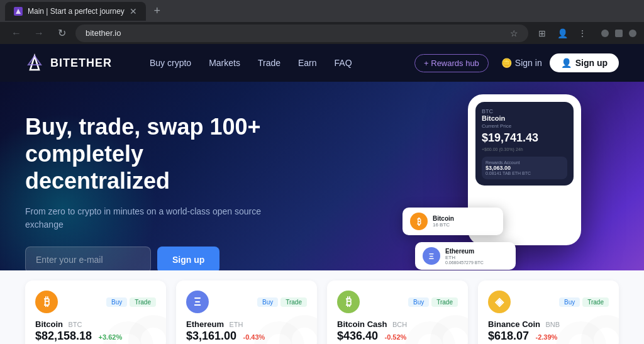  What do you see at coordinates (157, 218) in the screenshot?
I see `hero-subtitle: From zero to crypto in minutes on a worl…` at bounding box center [157, 218].